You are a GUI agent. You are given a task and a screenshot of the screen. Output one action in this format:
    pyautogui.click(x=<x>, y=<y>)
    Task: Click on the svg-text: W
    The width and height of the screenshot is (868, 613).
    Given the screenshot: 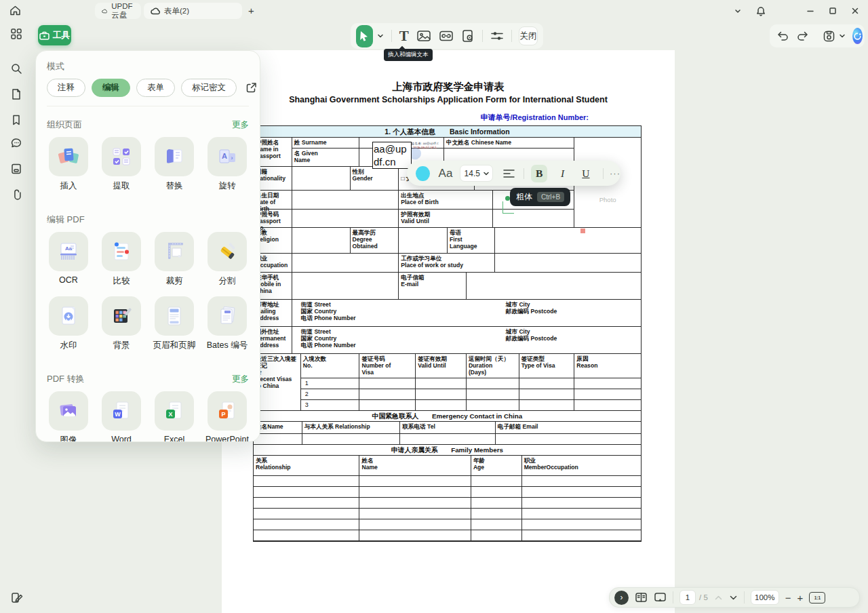 What is the action you would take?
    pyautogui.click(x=118, y=414)
    